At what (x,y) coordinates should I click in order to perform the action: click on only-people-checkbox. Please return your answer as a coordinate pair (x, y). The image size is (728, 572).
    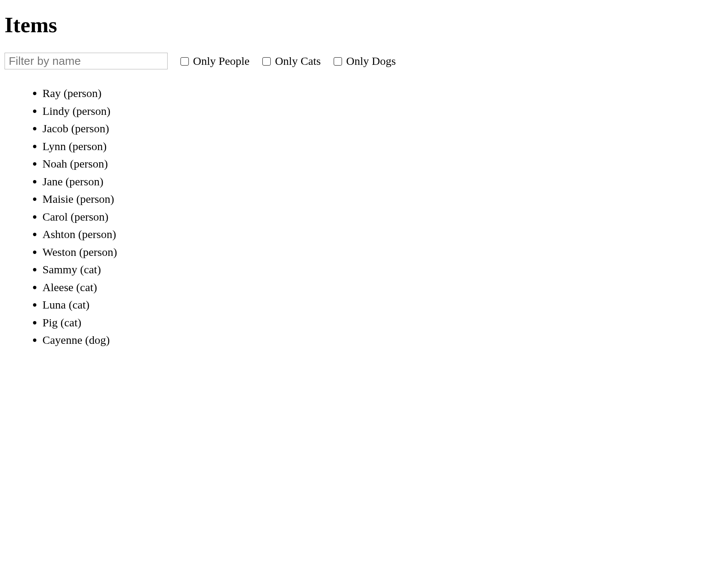
    Looking at the image, I should click on (185, 61).